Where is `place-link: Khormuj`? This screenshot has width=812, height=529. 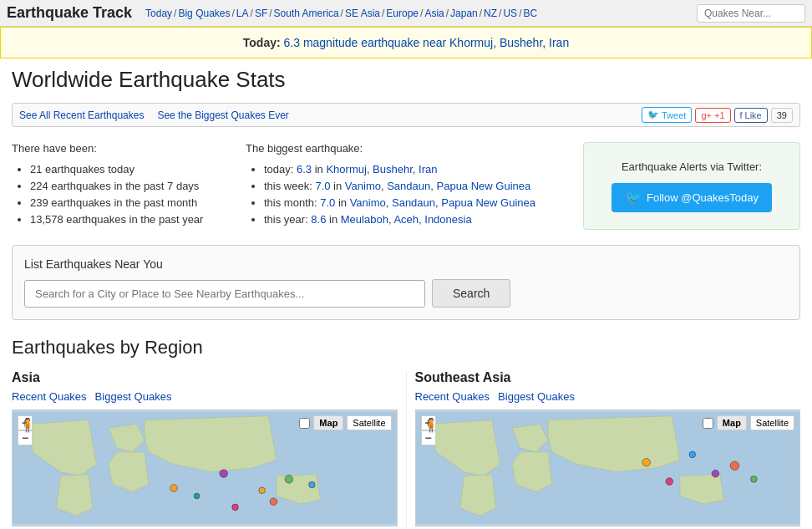
place-link: Khormuj is located at coordinates (346, 169).